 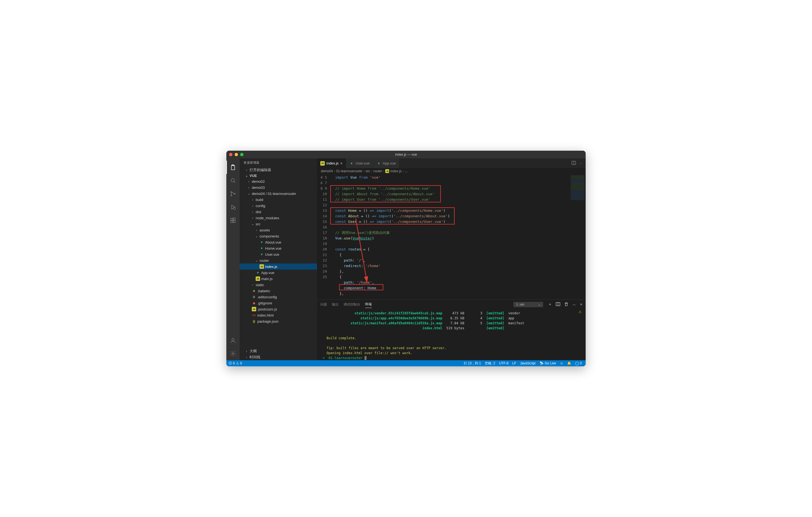 I want to click on tree-file: ⚙.editorconfig, so click(x=279, y=297).